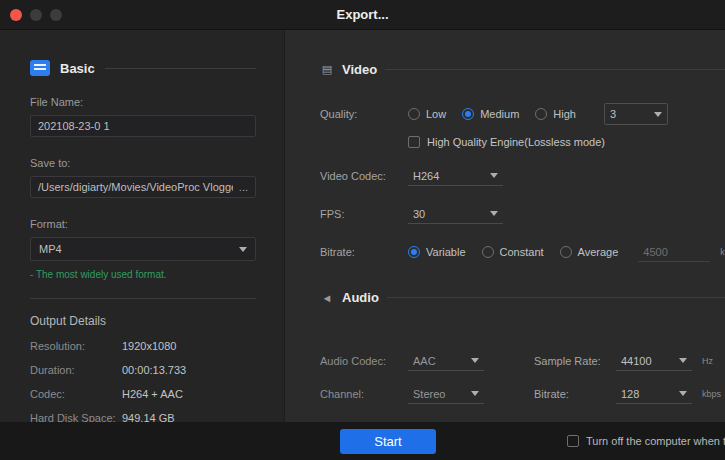 The width and height of the screenshot is (725, 460). What do you see at coordinates (143, 187) in the screenshot?
I see `save-to-input: /Users/digiarty/Movies/VideoProc Vlogger…` at bounding box center [143, 187].